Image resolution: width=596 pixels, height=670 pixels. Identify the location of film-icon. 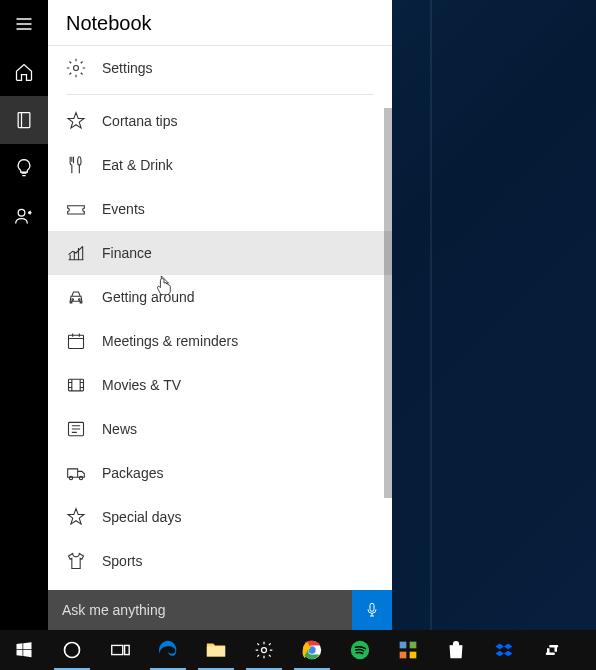
(76, 385).